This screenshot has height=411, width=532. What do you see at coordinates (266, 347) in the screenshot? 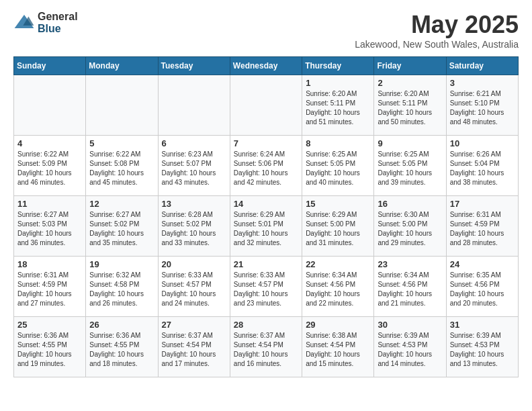
I see `calendar-cell: 28Sunrise: 6:37 AM Sunset: 4:54 PM Dayli…` at bounding box center [266, 347].